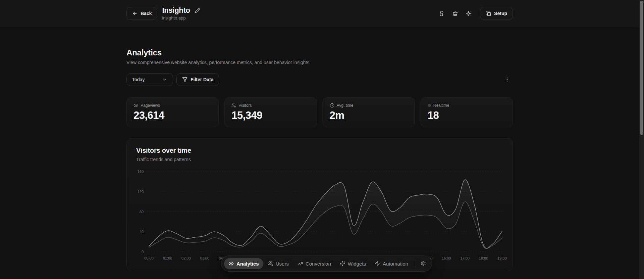 Image resolution: width=644 pixels, height=279 pixels. What do you see at coordinates (327, 264) in the screenshot?
I see `bottom-nav: AnalyticsUsersConversionWidgetsAutomatio…` at bounding box center [327, 264].